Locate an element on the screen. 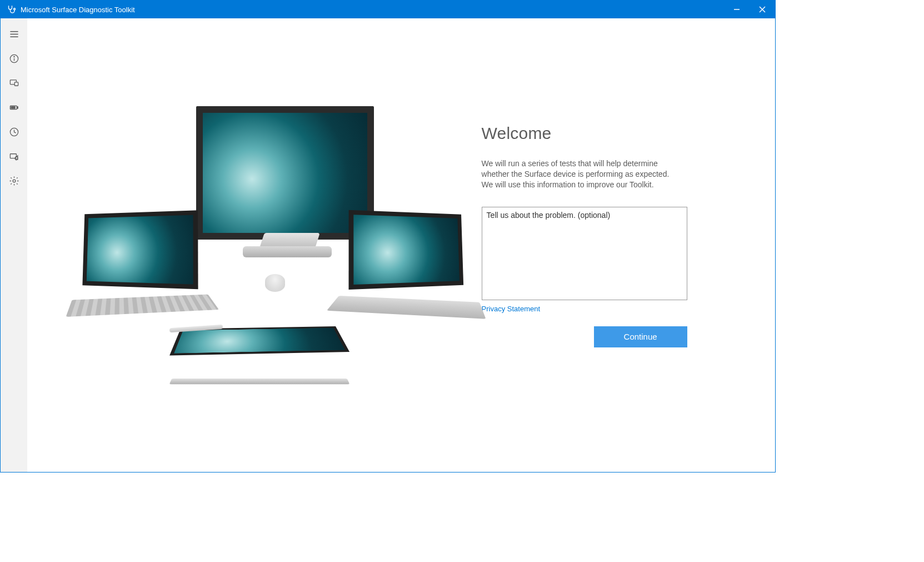  surface-pro-icon is located at coordinates (138, 259).